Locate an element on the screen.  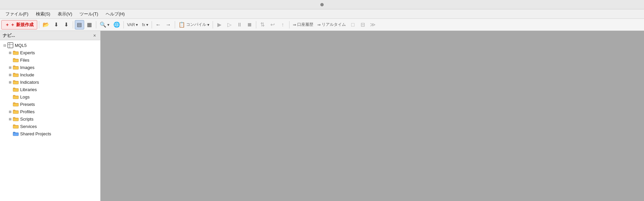
include-expand-btn: ⊞ is located at coordinates (10, 75).